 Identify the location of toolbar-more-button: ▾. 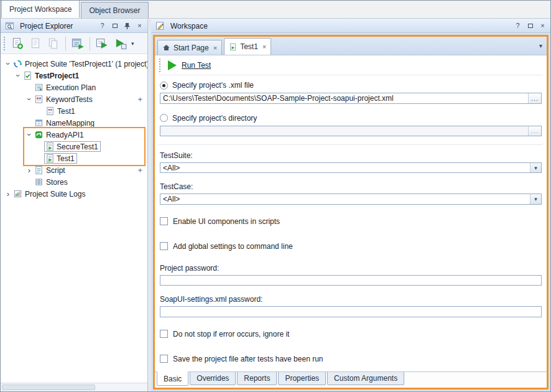
(133, 44).